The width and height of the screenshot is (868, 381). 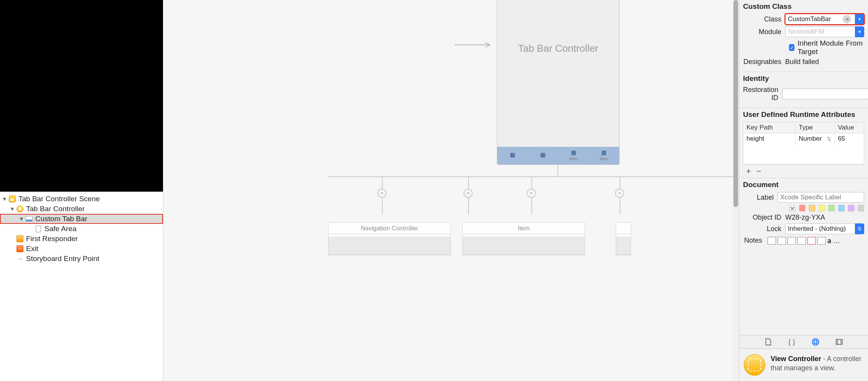 I want to click on object-id-row: Object ID W28-zg-YXA, so click(x=804, y=218).